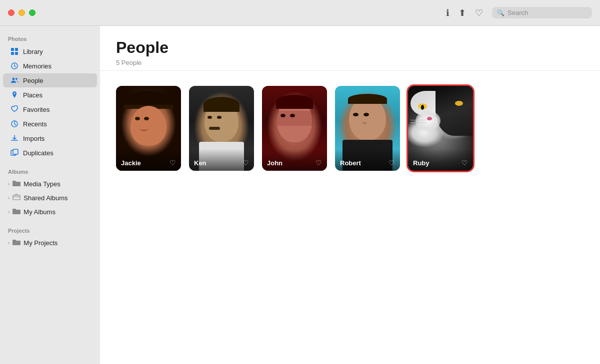 The width and height of the screenshot is (600, 364). I want to click on traffic-lights, so click(22, 13).